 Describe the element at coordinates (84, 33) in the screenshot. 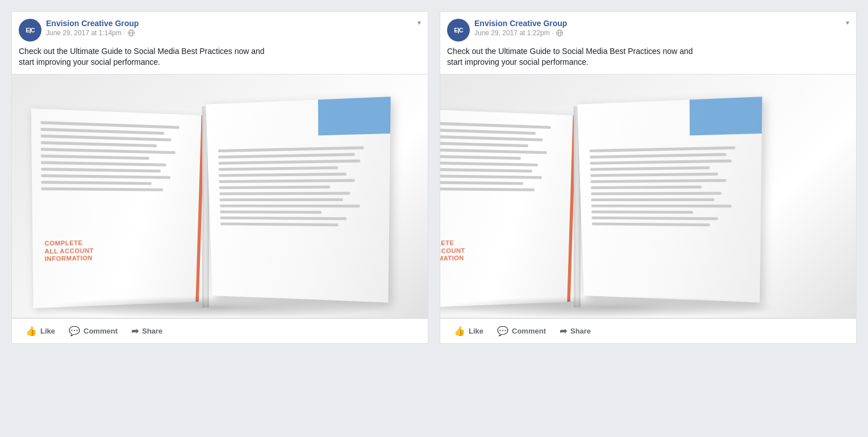

I see `timestamp-1: June 29, 2017 at 1:14pm` at that location.